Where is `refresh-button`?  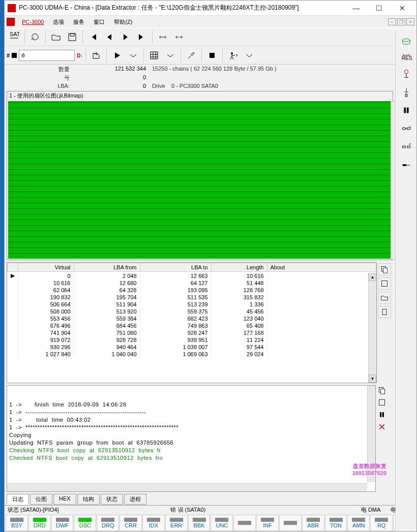
refresh-button is located at coordinates (35, 37).